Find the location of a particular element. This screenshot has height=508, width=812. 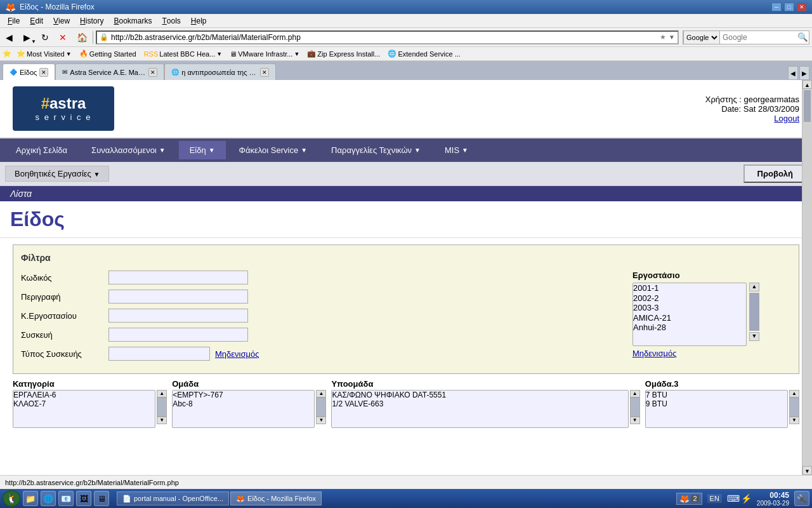

menu-help: Help is located at coordinates (199, 20).